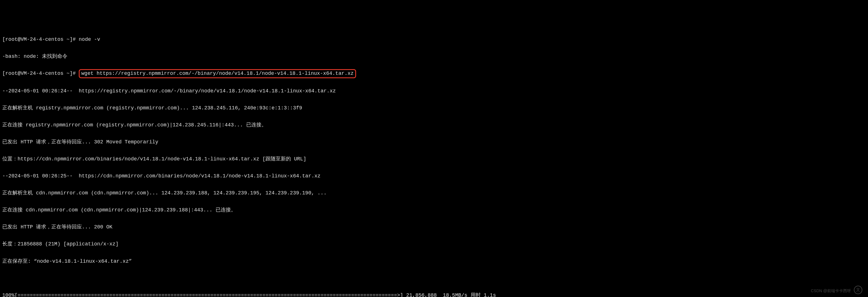 The image size is (868, 297). I want to click on wget-output: 正在解析主机 registry.npmmirror.com (registry.…, so click(434, 108).